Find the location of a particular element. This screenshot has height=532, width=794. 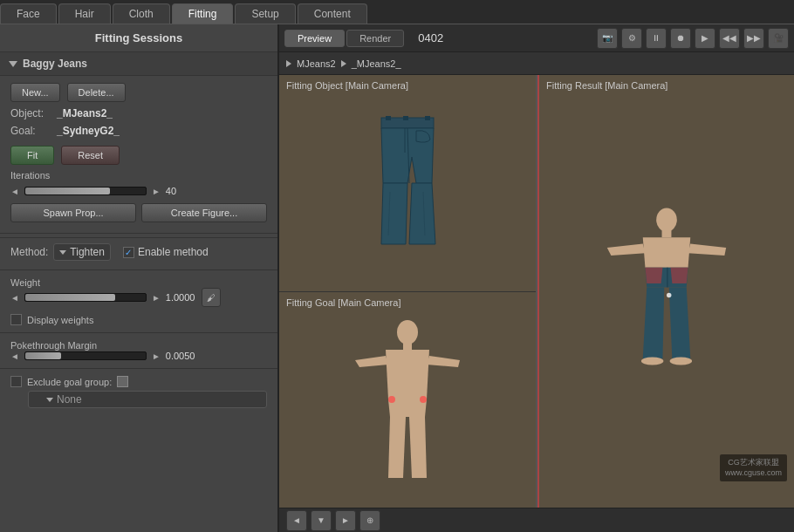

section-label: Baggy Jeans is located at coordinates (55, 64).